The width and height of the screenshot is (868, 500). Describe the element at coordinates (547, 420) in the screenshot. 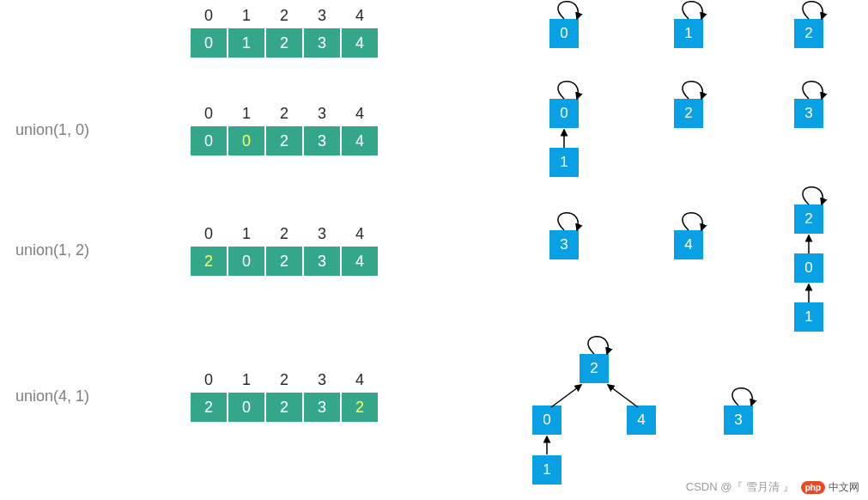

I see `node-r3-left: 0` at that location.